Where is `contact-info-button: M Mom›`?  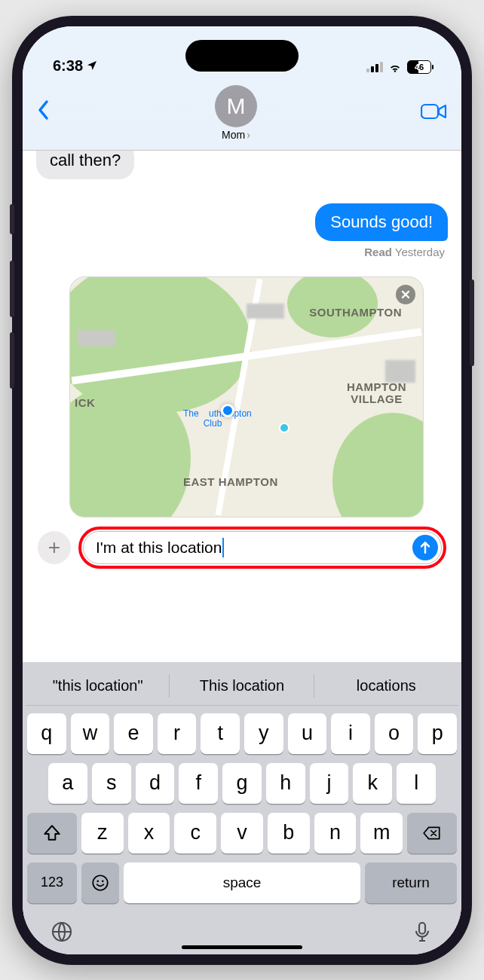 contact-info-button: M Mom› is located at coordinates (236, 113).